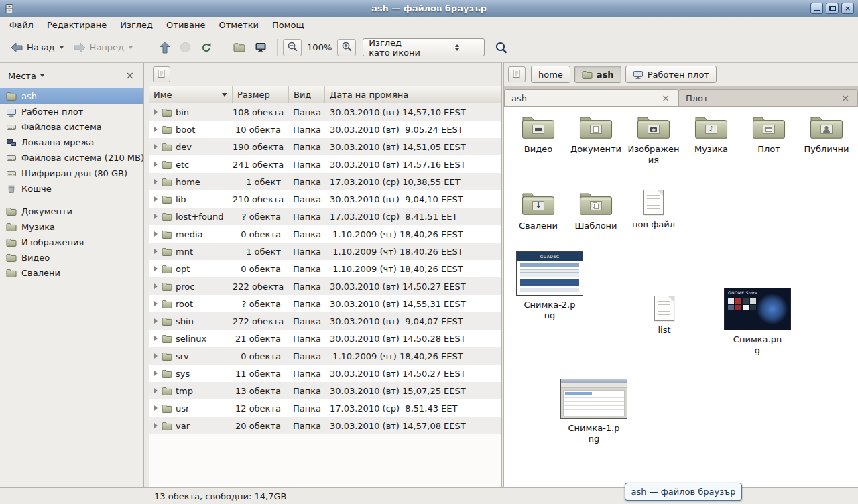 The height and width of the screenshot is (504, 858). Describe the element at coordinates (325, 147) in the screenshot. I see `list-row-dev: dev190 обектаПапка30.03.2010 (вт) 14,51,…` at that location.